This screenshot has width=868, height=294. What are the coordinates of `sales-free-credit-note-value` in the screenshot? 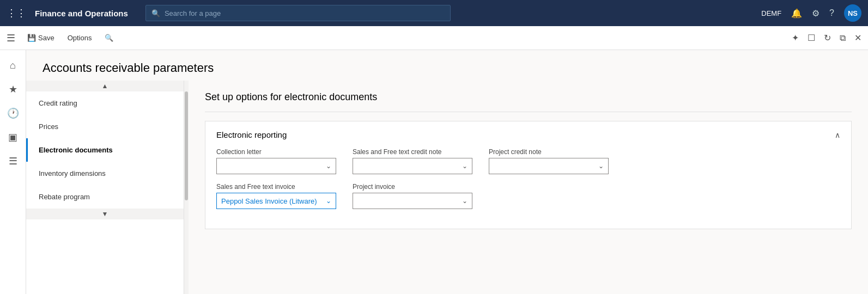 It's located at (410, 167).